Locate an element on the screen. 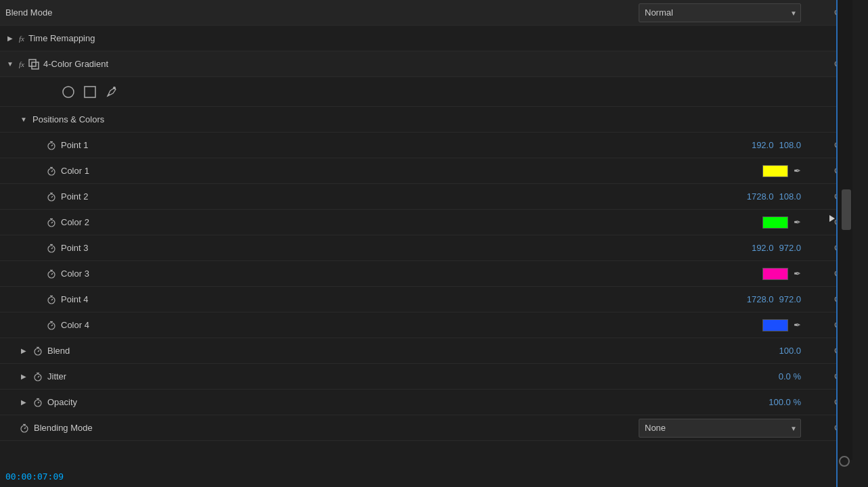 This screenshot has height=487, width=868. color1-eyedropper-icon: ✒ is located at coordinates (797, 170).